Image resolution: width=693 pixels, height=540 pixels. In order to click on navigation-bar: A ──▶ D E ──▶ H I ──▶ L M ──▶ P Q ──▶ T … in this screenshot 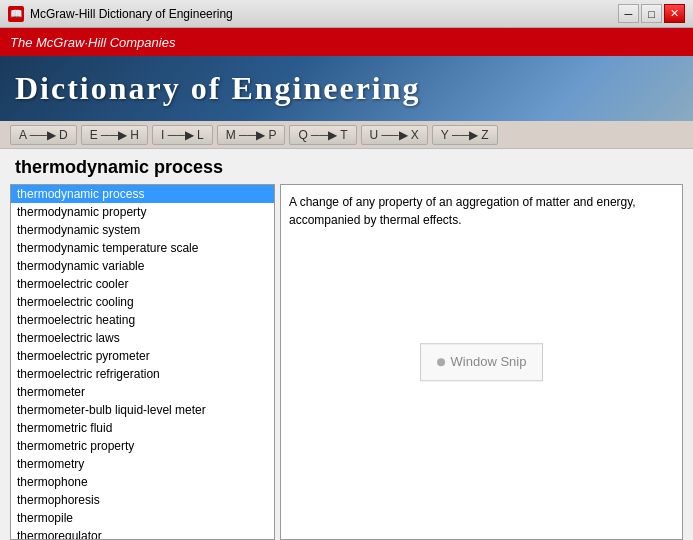, I will do `click(346, 135)`.